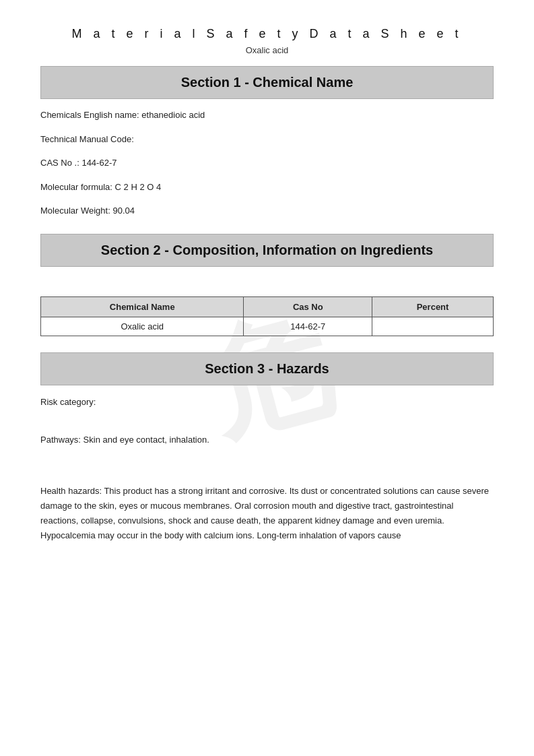  Describe the element at coordinates (143, 326) in the screenshot. I see `cell-chemical-name: Oxalic acid` at that location.